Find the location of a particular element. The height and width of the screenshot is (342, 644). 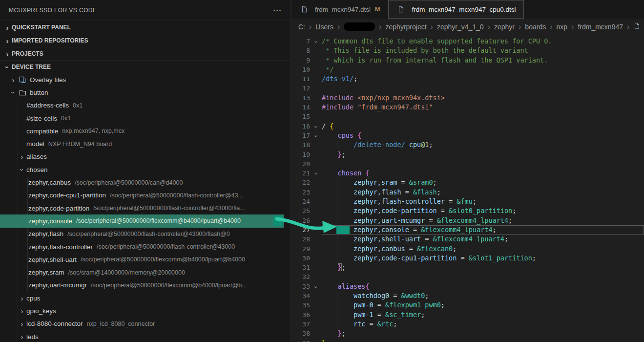

line-number: 29 is located at coordinates (301, 249).